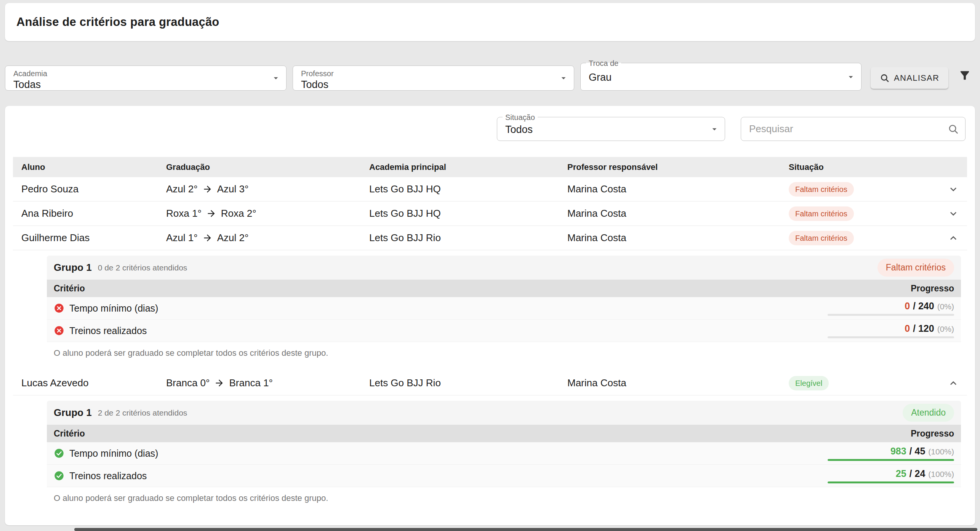 This screenshot has width=980, height=531. Describe the element at coordinates (94, 238) in the screenshot. I see `student-name: Guilherme Dias` at that location.